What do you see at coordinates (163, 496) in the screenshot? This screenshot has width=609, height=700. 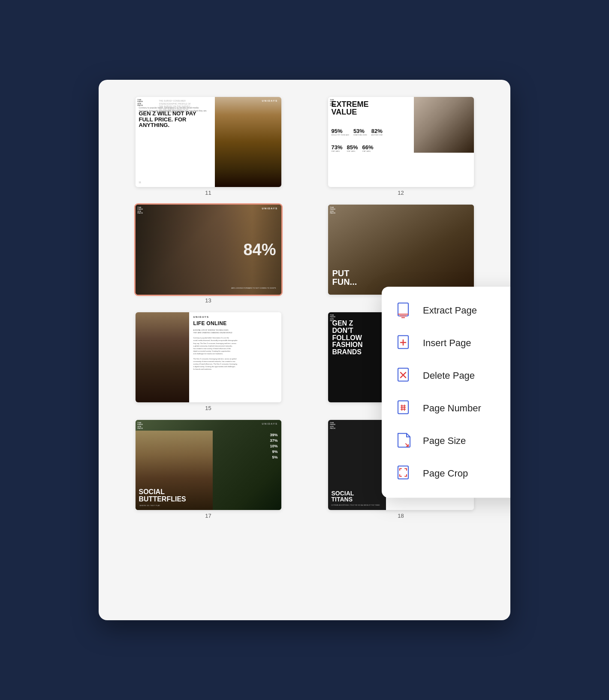 I see `page-17-headline: SOCIALBUTTERFLIES` at bounding box center [163, 496].